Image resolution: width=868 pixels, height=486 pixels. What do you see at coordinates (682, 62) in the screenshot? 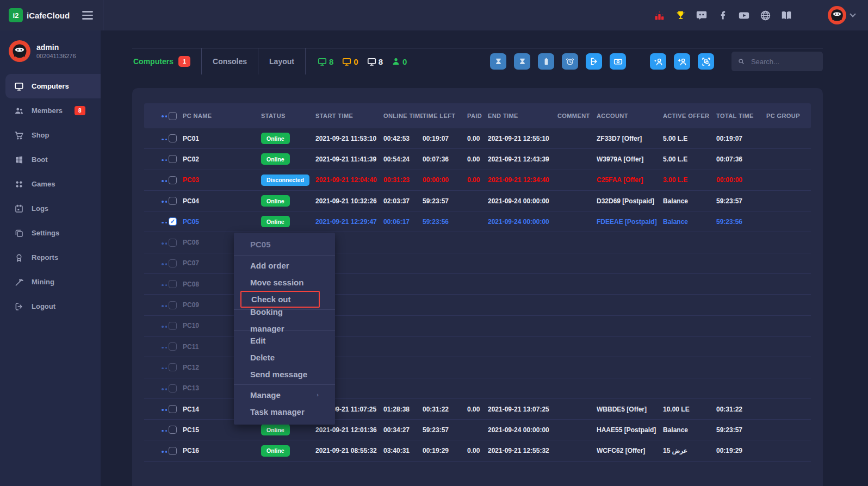
I see `add-member-plus-icon` at bounding box center [682, 62].